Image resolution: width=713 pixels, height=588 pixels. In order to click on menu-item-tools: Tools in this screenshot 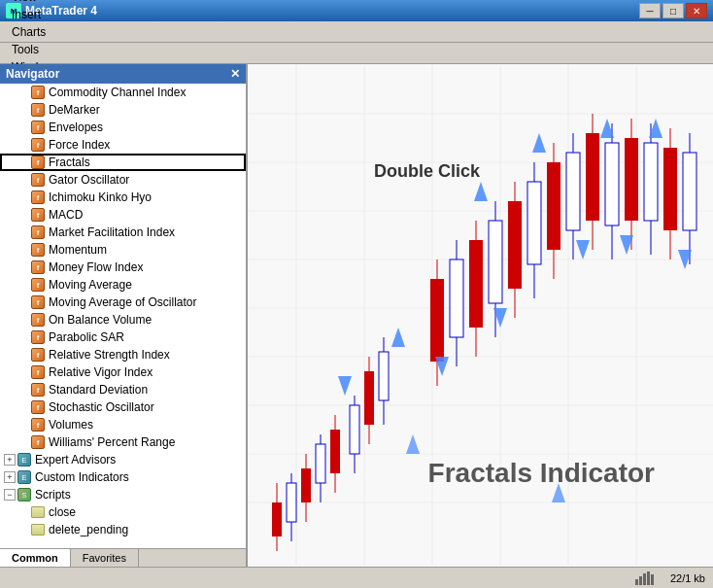, I will do `click(33, 50)`.